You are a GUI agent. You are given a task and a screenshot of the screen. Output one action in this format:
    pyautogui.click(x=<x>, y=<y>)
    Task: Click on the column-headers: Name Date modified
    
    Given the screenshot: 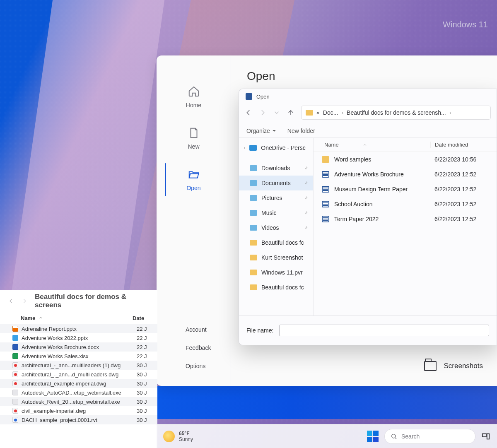 What is the action you would take?
    pyautogui.click(x=405, y=145)
    